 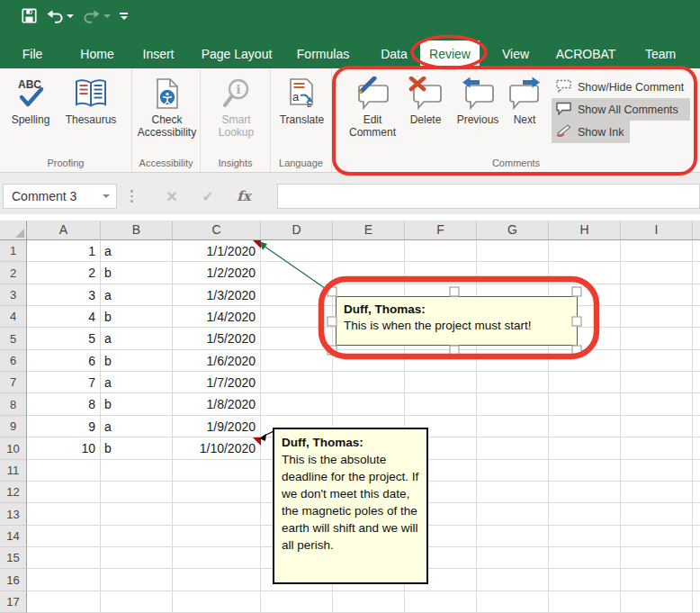 I want to click on column-header-B: B, so click(x=137, y=230).